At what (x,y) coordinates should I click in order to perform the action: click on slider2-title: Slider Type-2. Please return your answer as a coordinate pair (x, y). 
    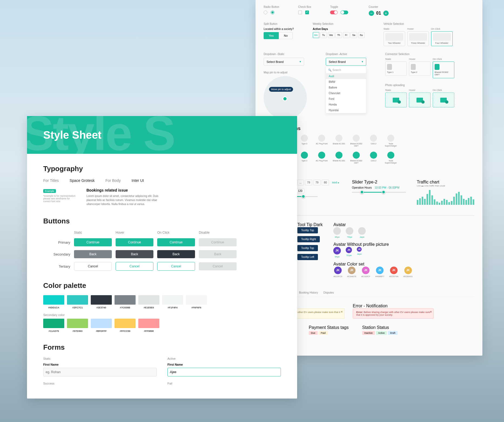
    Looking at the image, I should click on (379, 182).